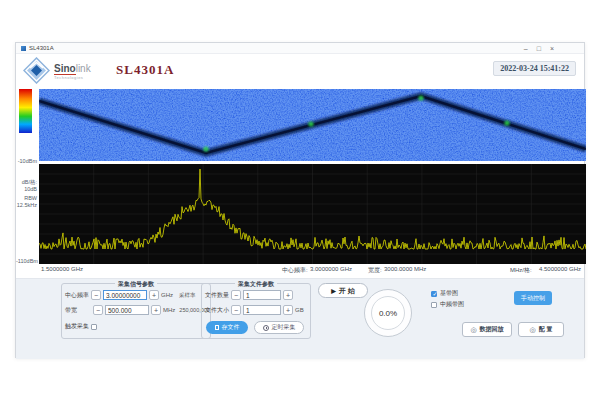 This screenshot has height=400, width=600. Describe the element at coordinates (534, 68) in the screenshot. I see `timestamp-display: 2022-03-24 15:41:22` at that location.